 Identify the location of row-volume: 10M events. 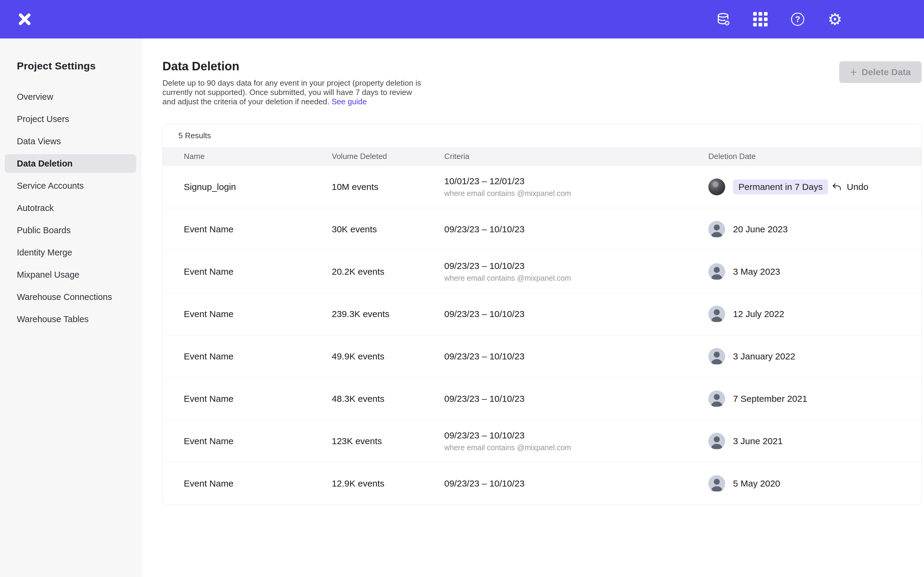
(355, 187).